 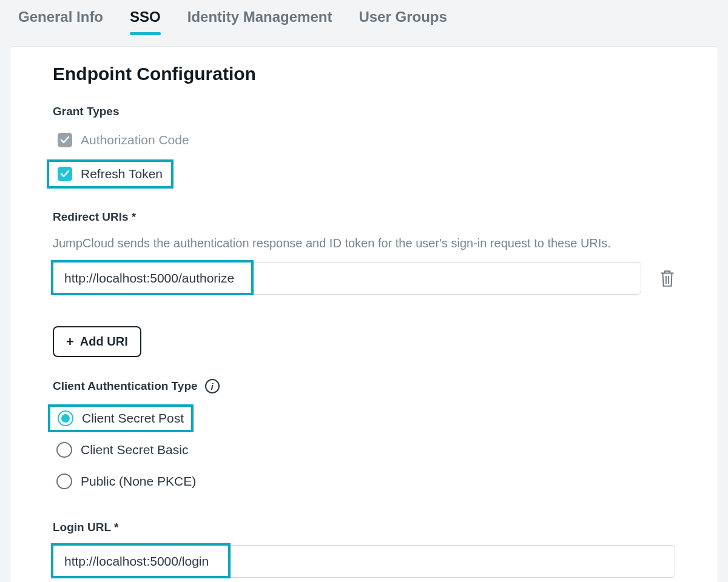 What do you see at coordinates (135, 140) in the screenshot?
I see `grant-type-label: Authorization Code` at bounding box center [135, 140].